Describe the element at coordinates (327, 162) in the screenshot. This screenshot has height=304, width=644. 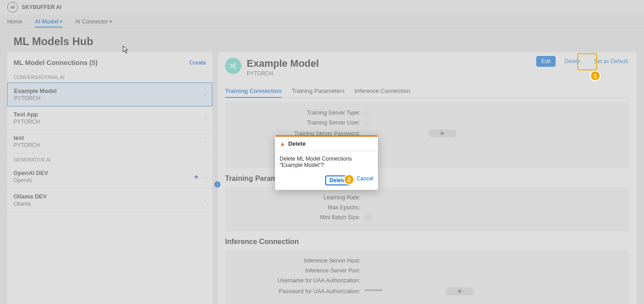
I see `delete-dialog: ▲ Delete Delete ML Model Connections "Ex…` at that location.